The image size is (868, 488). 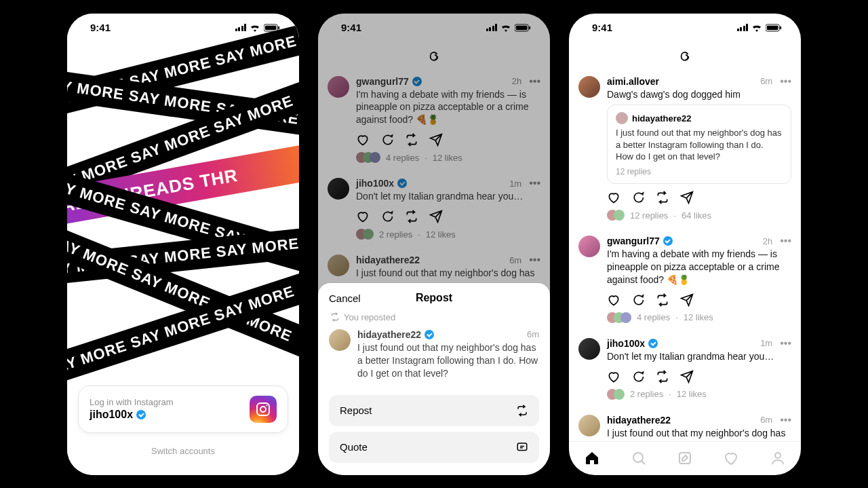 I want to click on sheet-title: Repost, so click(x=434, y=298).